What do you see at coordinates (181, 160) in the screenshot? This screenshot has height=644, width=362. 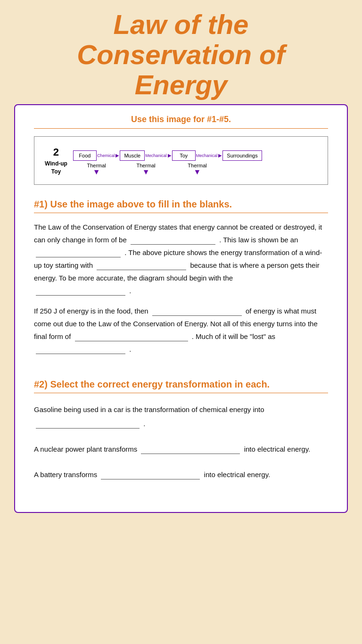 I see `energy-diagram: 2 Wind-upToy Food Chemical Thermal ▼` at bounding box center [181, 160].